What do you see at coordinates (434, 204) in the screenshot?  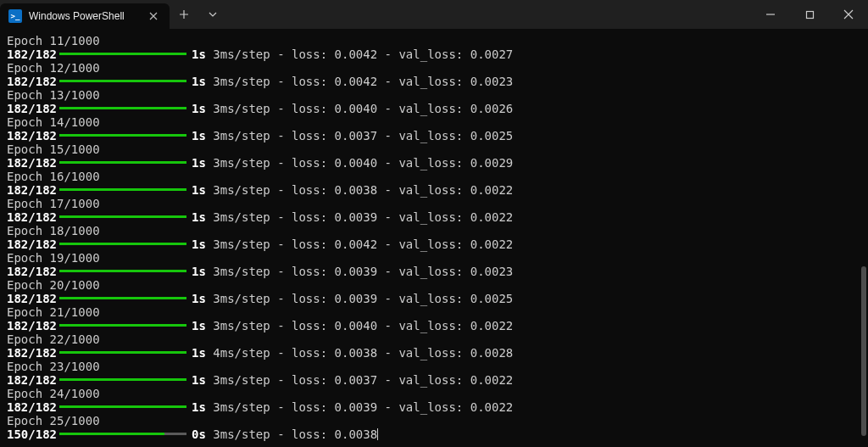 I see `epoch-label: Epoch 17/1000` at bounding box center [434, 204].